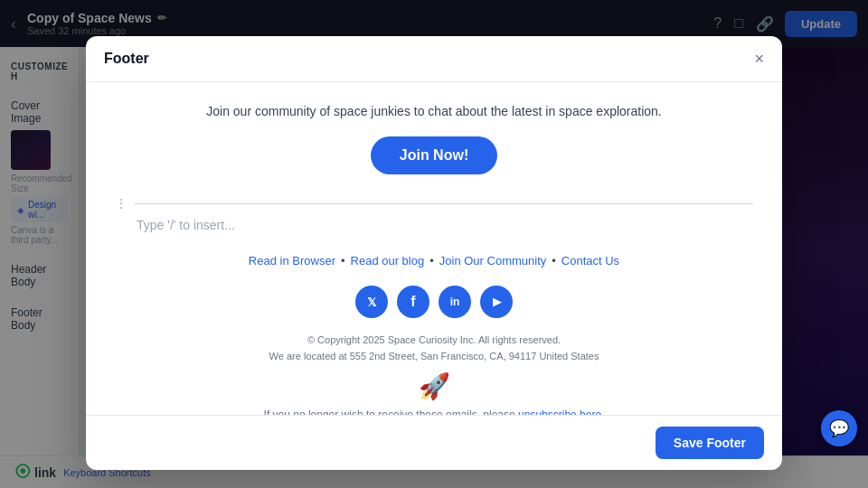 The image size is (868, 488). Describe the element at coordinates (186, 225) in the screenshot. I see `type-insert-placeholder: Type '/' to insert...` at that location.